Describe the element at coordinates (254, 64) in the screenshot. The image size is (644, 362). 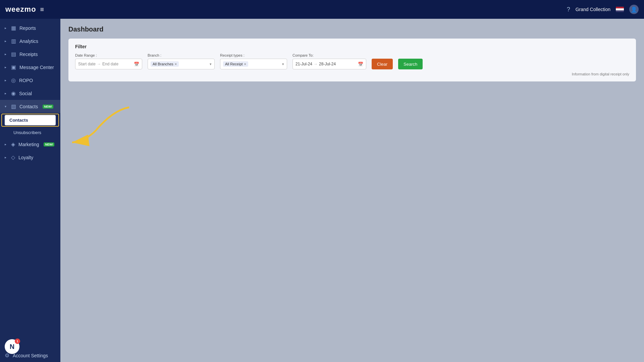
I see `receipt-types-select: All Receipt × ▾` at that location.